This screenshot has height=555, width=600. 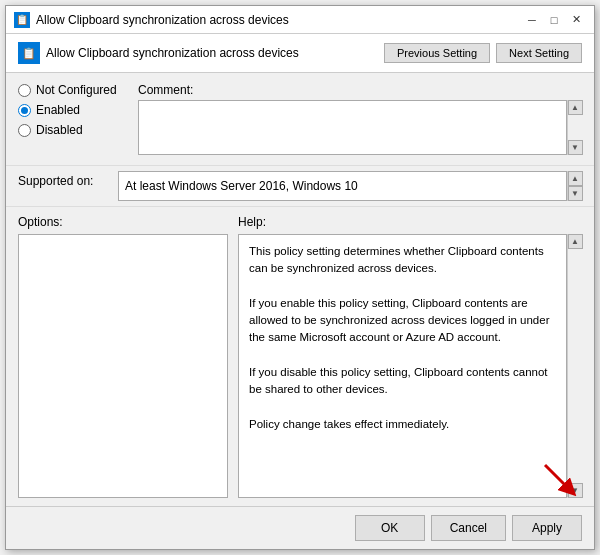 What do you see at coordinates (123, 222) in the screenshot?
I see `options-label: Options:` at bounding box center [123, 222].